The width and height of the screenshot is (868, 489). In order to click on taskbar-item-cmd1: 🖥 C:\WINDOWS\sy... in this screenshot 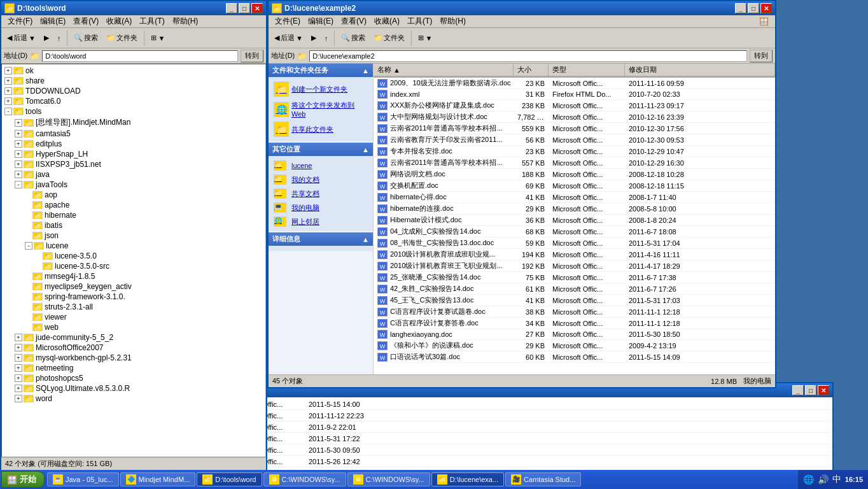, I will do `click(305, 479)`.